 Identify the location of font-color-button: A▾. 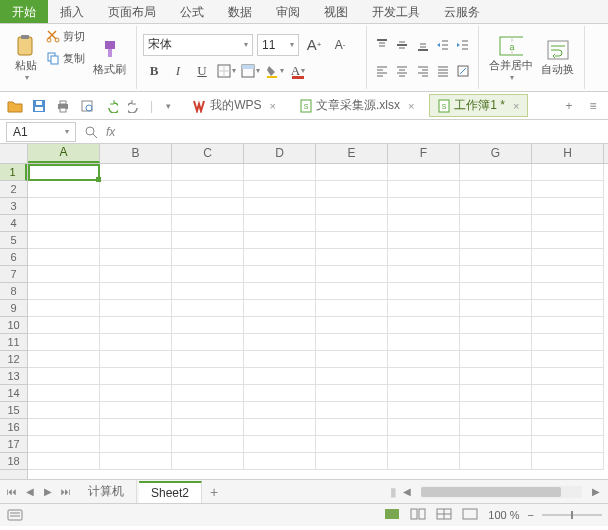
(298, 71).